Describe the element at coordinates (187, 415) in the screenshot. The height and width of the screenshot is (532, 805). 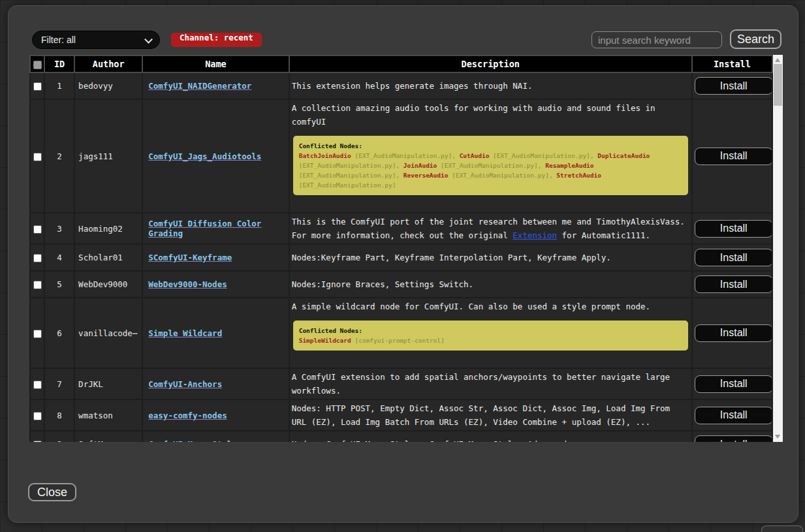
I see `extension-name-link: easy-comfy-nodes` at that location.